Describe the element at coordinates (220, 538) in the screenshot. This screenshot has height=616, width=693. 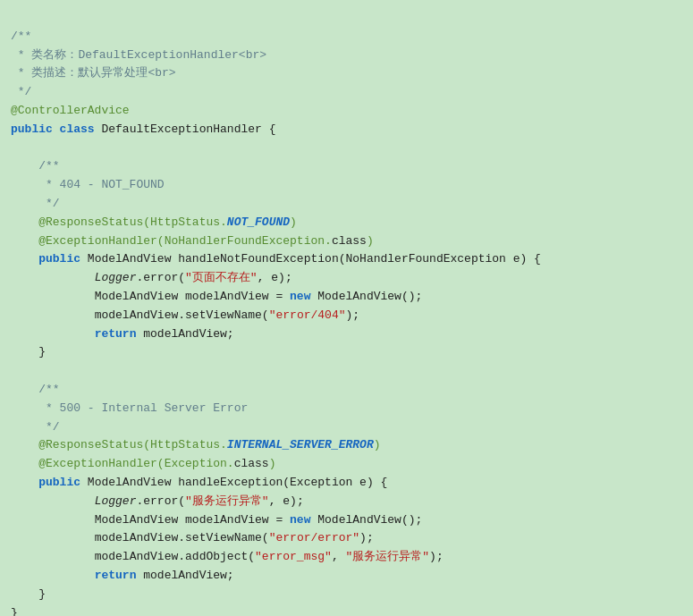
I see `set-view-name-500: modelAndView.setViewName("error/error");` at that location.